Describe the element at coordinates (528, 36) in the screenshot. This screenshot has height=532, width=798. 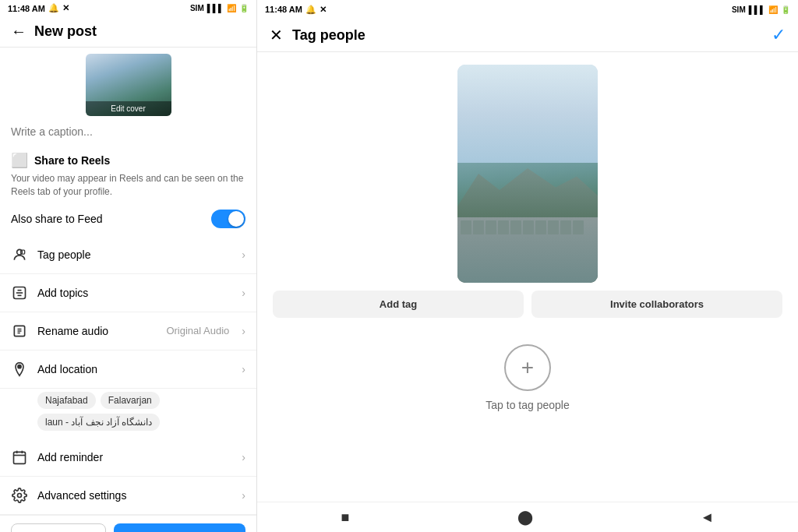
I see `right-header: ✕ Tag people ✓` at that location.